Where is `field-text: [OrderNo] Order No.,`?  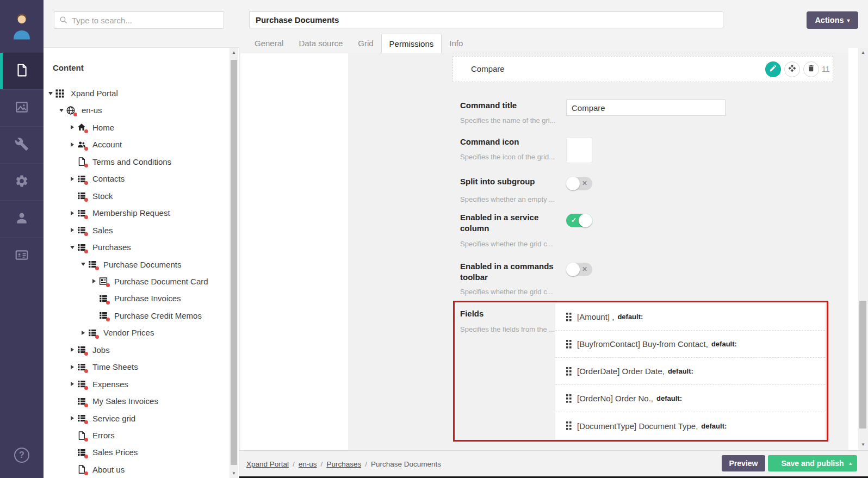 field-text: [OrderNo] Order No., is located at coordinates (615, 398).